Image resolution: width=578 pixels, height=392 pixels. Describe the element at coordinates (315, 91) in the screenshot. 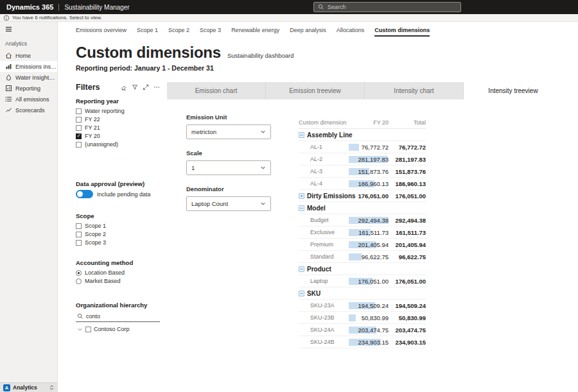

I see `visual-tab: Emission treeview` at that location.